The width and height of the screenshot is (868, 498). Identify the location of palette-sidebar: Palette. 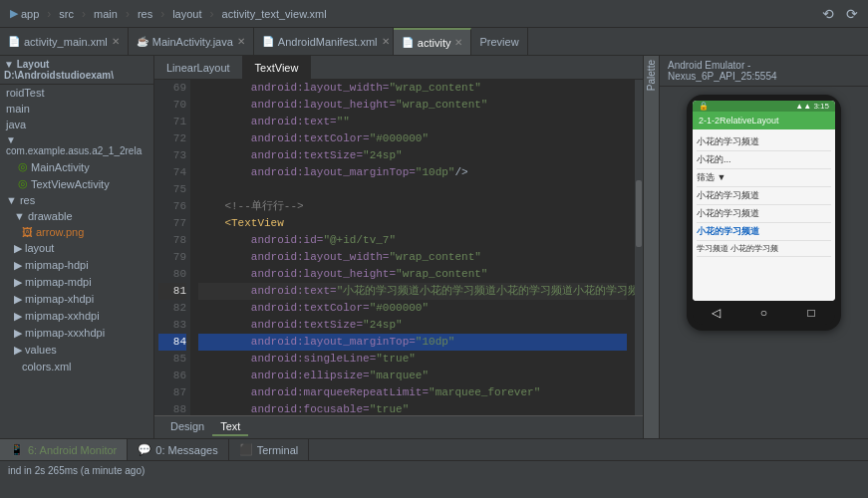
(651, 247).